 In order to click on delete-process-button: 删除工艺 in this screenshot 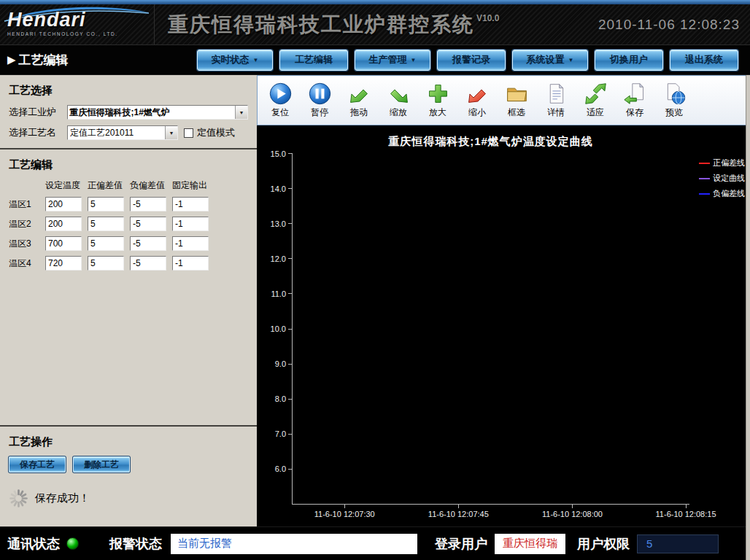, I will do `click(101, 464)`.